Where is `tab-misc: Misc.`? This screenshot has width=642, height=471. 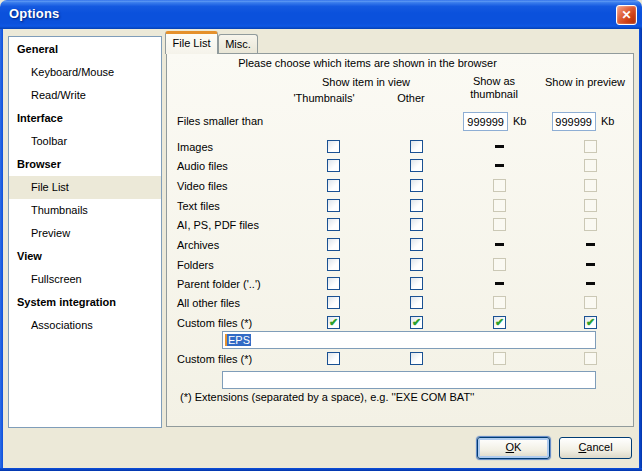 tab-misc: Misc. is located at coordinates (238, 44).